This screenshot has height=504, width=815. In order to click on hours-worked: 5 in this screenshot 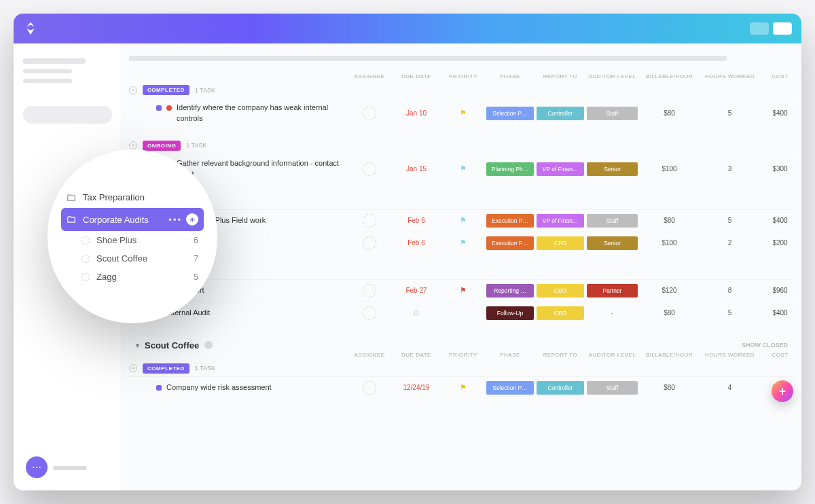, I will do `click(729, 113)`.